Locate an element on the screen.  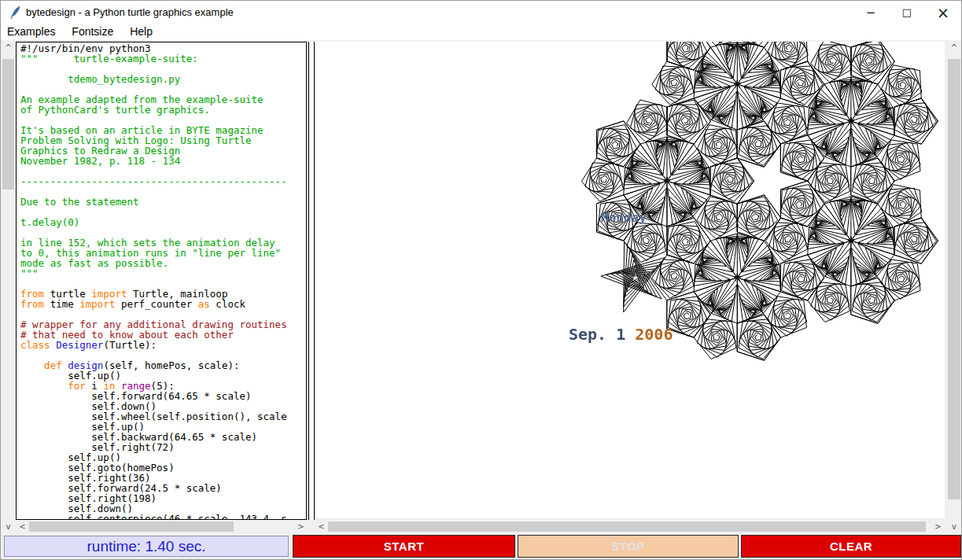
maximize-button: □ is located at coordinates (907, 13).